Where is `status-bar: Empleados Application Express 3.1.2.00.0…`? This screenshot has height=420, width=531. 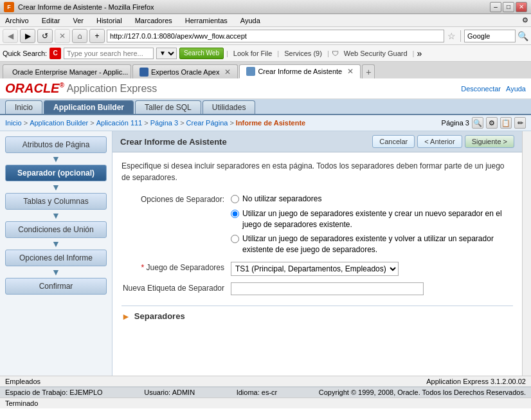
status-bar: Empleados Application Express 3.1.2.00.0… is located at coordinates (266, 381).